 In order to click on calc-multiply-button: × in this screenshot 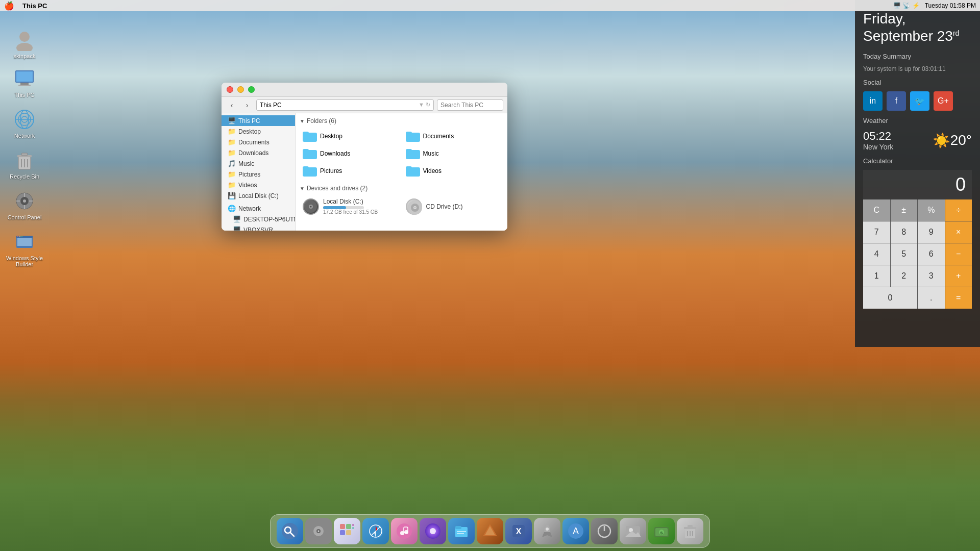, I will do `click(959, 232)`.